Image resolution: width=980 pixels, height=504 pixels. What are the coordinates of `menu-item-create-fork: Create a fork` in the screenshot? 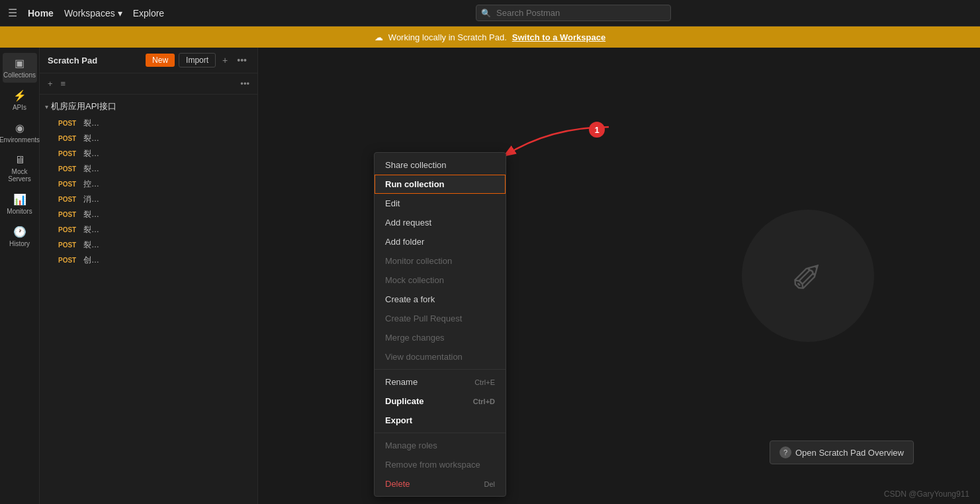 It's located at (440, 299).